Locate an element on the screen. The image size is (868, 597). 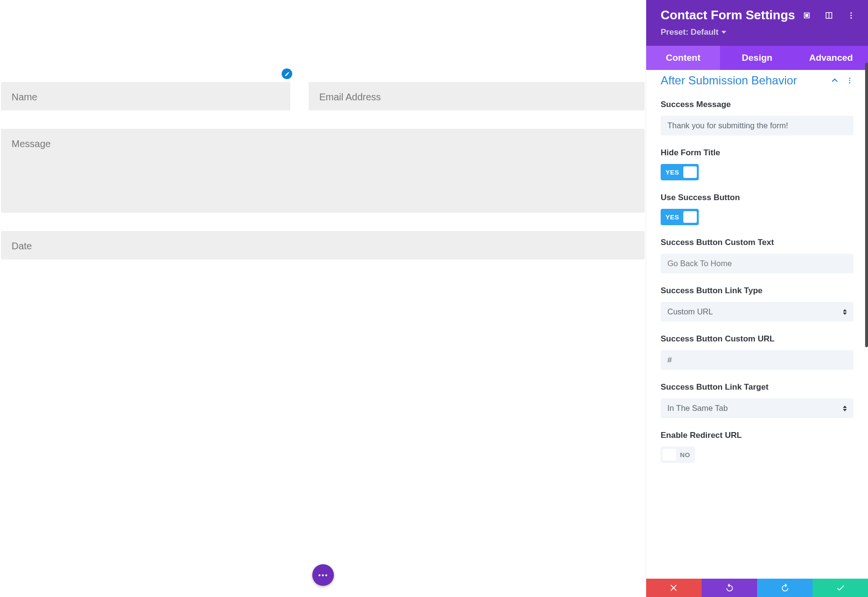
input-success-button-text is located at coordinates (757, 263).